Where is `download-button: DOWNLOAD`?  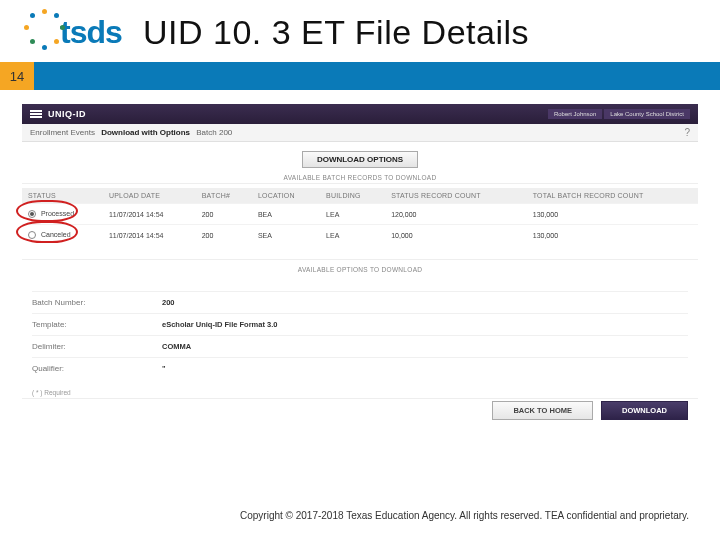
download-button: DOWNLOAD is located at coordinates (644, 410).